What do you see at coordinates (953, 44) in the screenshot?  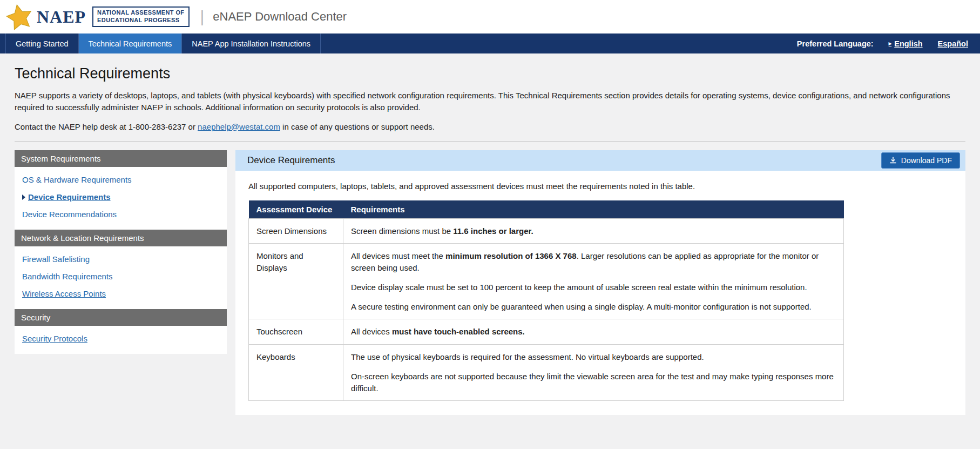 I see `language-espanol-link: Español` at bounding box center [953, 44].